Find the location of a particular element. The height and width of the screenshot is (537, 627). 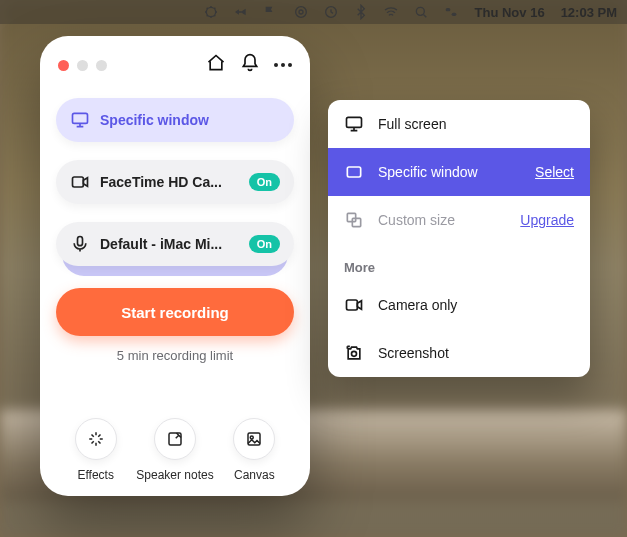

canvas-tool: Canvas is located at coordinates (254, 450).